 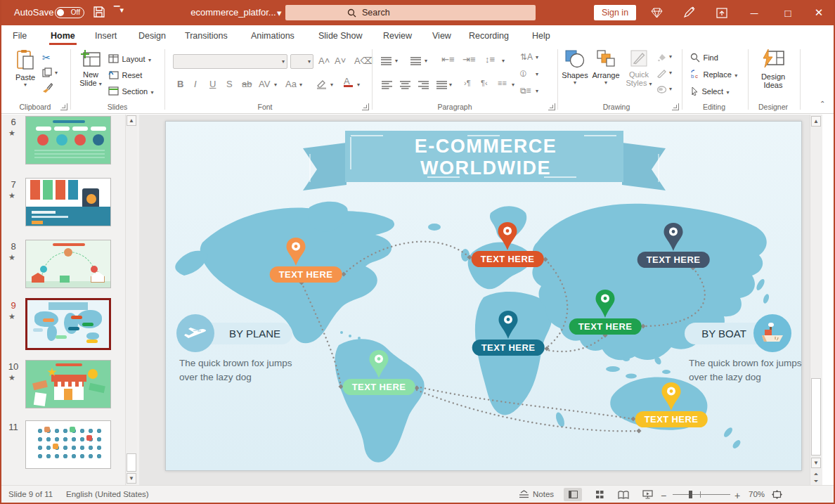 I want to click on maximize-button: □, so click(x=788, y=13).